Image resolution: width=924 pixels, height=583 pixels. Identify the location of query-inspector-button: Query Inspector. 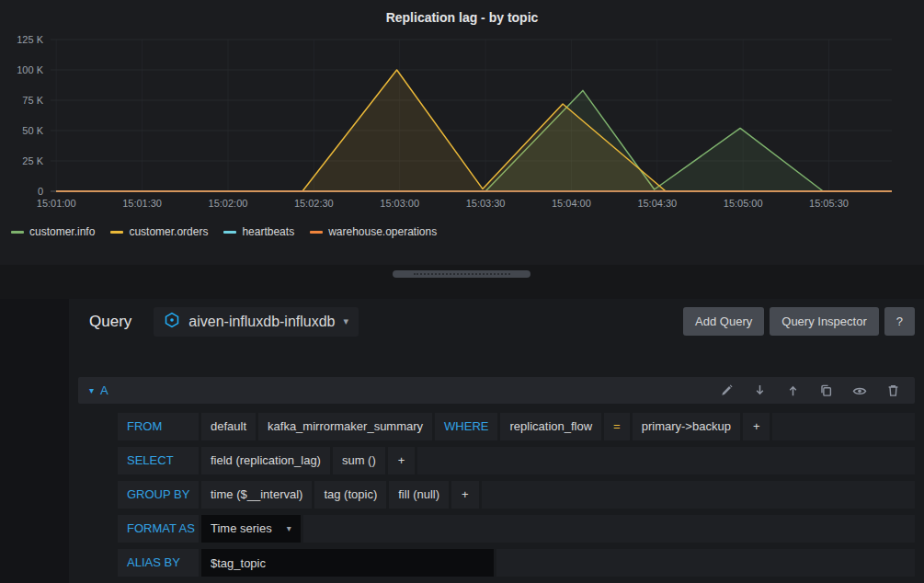
(824, 322).